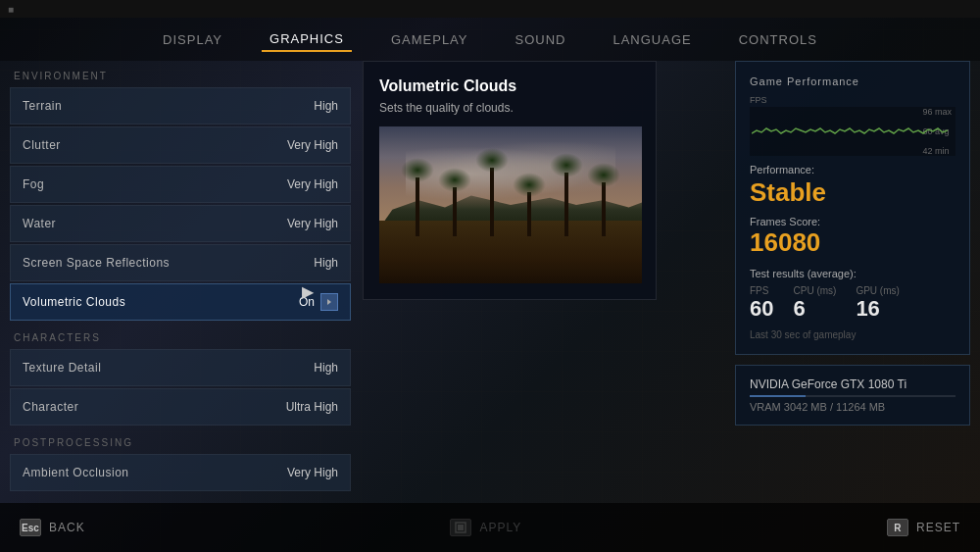 This screenshot has width=980, height=552. What do you see at coordinates (877, 304) in the screenshot?
I see `metric-gpu: GPU (ms) 16` at bounding box center [877, 304].